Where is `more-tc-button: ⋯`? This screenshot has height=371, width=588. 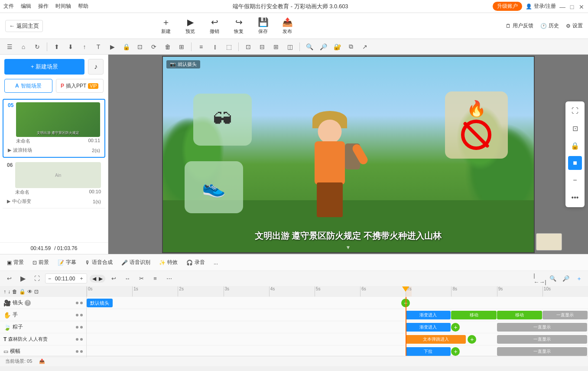
more-tc-button: ⋯ is located at coordinates (169, 279).